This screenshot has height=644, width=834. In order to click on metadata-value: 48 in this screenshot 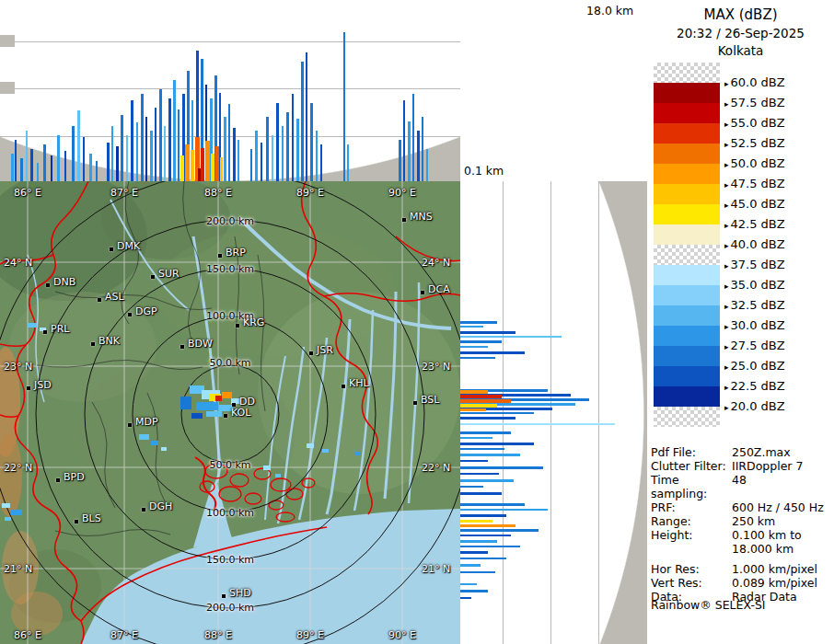, I will do `click(782, 487)`.